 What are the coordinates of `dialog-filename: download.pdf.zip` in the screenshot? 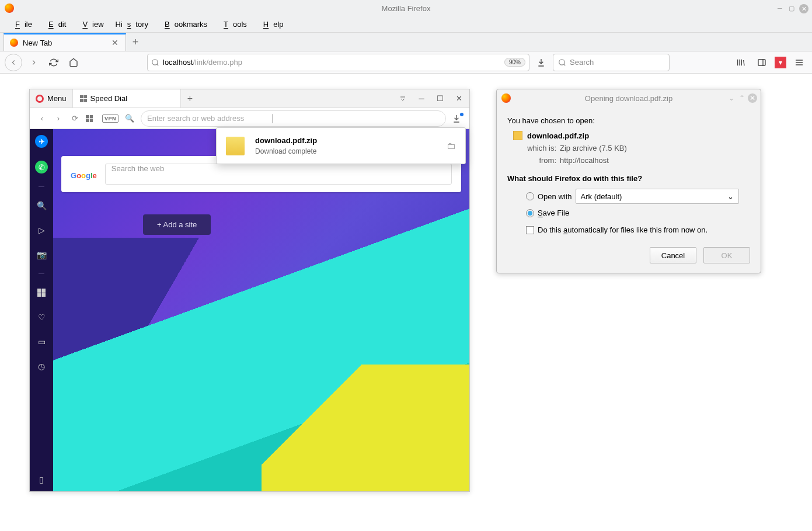 It's located at (558, 136).